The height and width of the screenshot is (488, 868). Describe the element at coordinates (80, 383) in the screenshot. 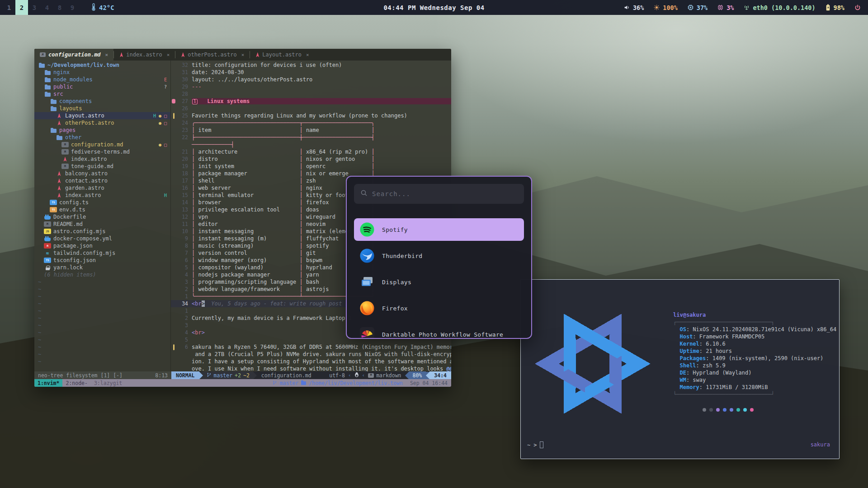

I see `tmux-windows: 1:nvim* 2:node- 3:lazygit` at that location.